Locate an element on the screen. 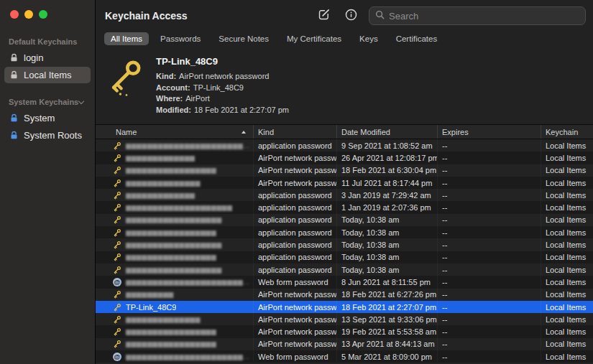 The width and height of the screenshot is (593, 364). table-row: ▆▆▆▆▆▆▆▆▆▆▆▆▆▆▆▆▆▆▆▆ application passwor… is located at coordinates (344, 207).